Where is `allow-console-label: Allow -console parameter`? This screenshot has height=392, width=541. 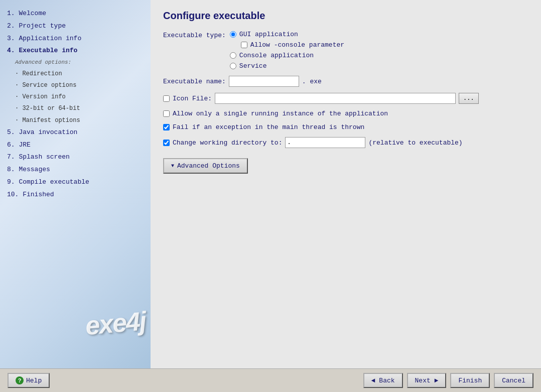
allow-console-label: Allow -console parameter is located at coordinates (297, 45).